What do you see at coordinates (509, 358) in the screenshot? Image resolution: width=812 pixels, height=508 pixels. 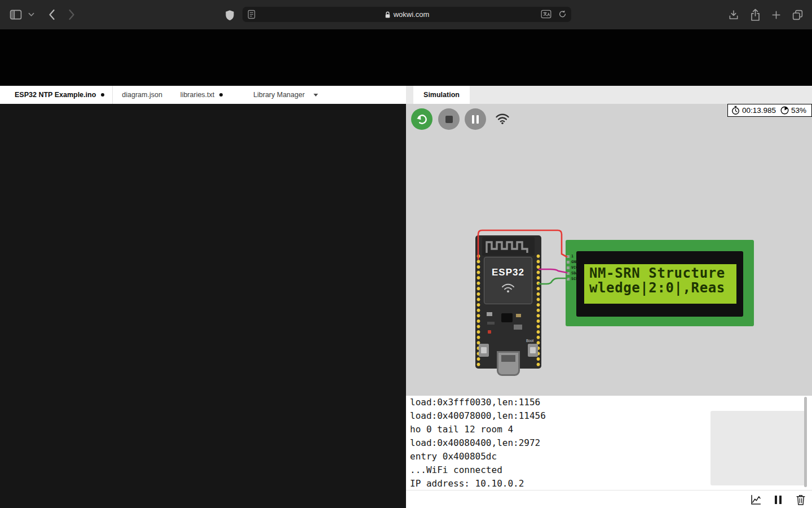 I see `usb-port` at bounding box center [509, 358].